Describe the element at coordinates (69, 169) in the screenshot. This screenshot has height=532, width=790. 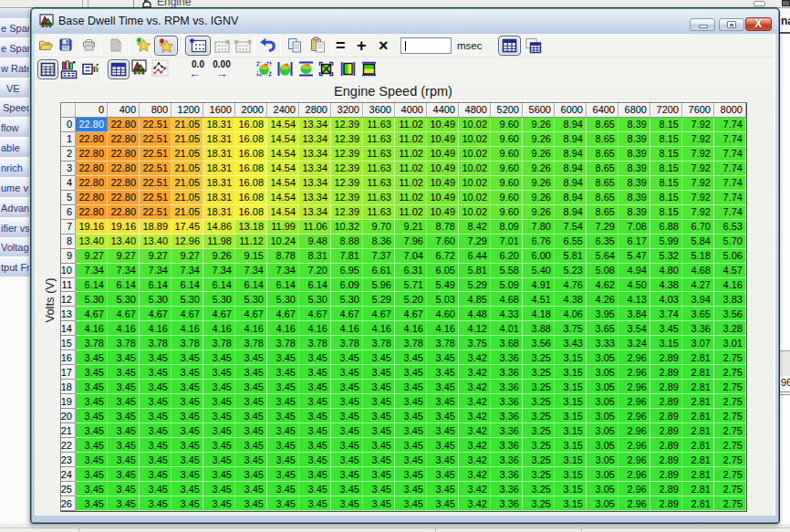
I see `row-header: 3` at that location.